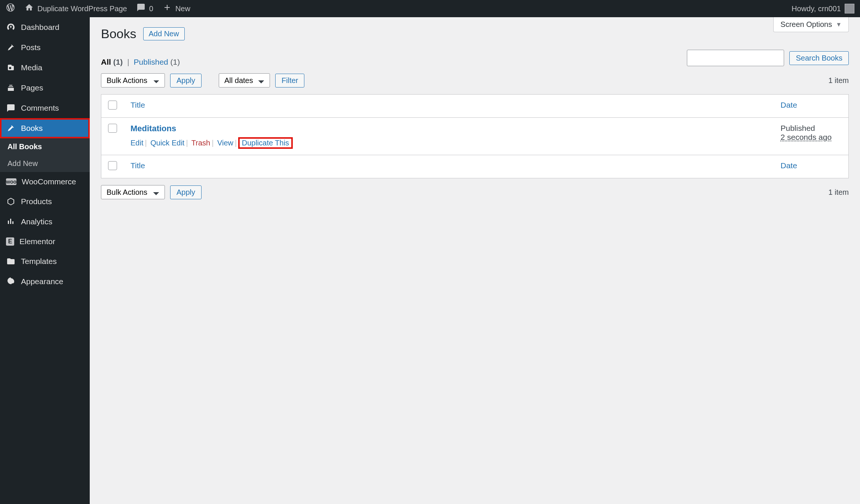 Image resolution: width=860 pixels, height=504 pixels. Describe the element at coordinates (839, 192) in the screenshot. I see `item-count-bottom: 1 item` at that location.